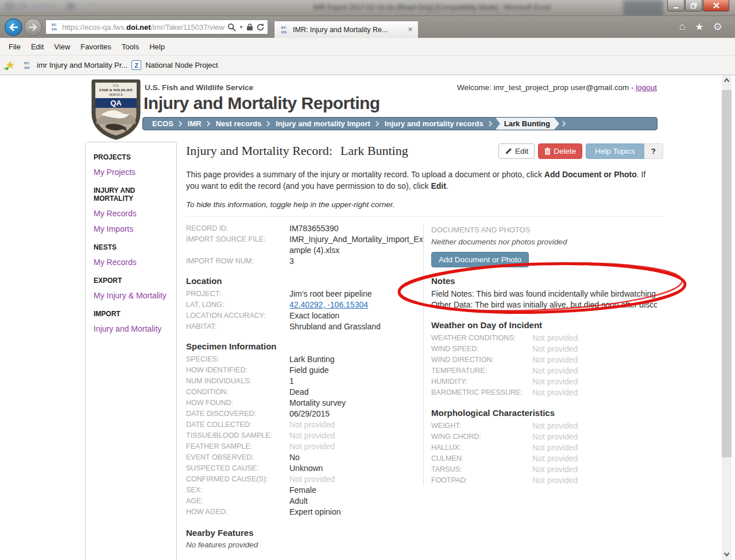  Describe the element at coordinates (356, 245) in the screenshot. I see `detail-value: IMR_Injury_And_Mortality_Import_Example …` at that location.